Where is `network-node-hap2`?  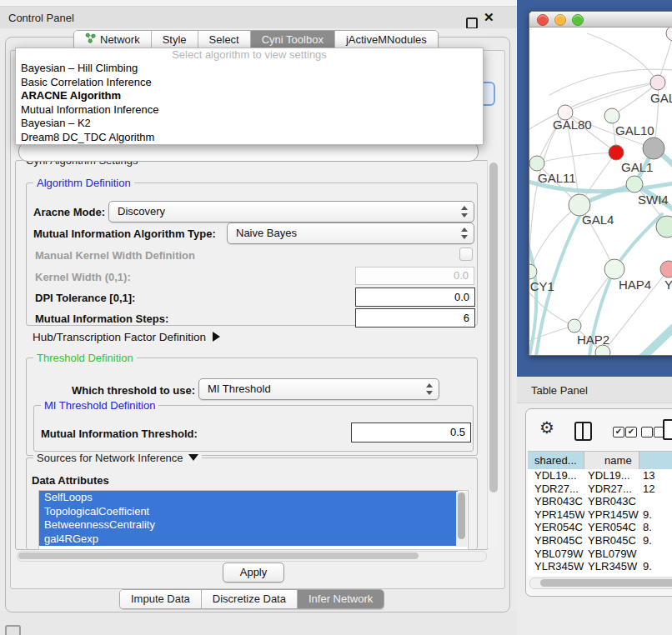 network-node-hap2 is located at coordinates (574, 326).